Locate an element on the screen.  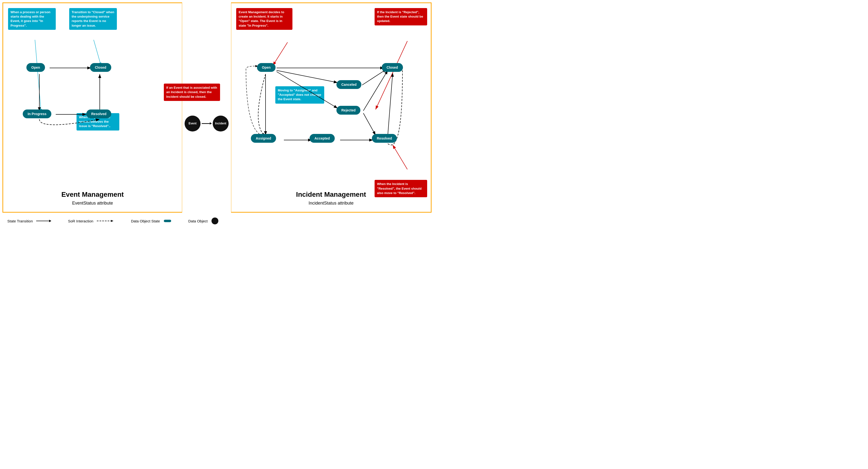
callout-event-incident-close: If an Event that is associated with an I… is located at coordinates (192, 92).